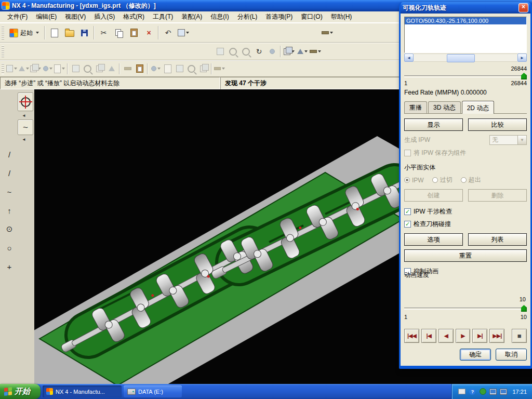  Describe the element at coordinates (466, 224) in the screenshot. I see `holder-collision-checkbox: ✓ 检查刀柄碰撞` at that location.